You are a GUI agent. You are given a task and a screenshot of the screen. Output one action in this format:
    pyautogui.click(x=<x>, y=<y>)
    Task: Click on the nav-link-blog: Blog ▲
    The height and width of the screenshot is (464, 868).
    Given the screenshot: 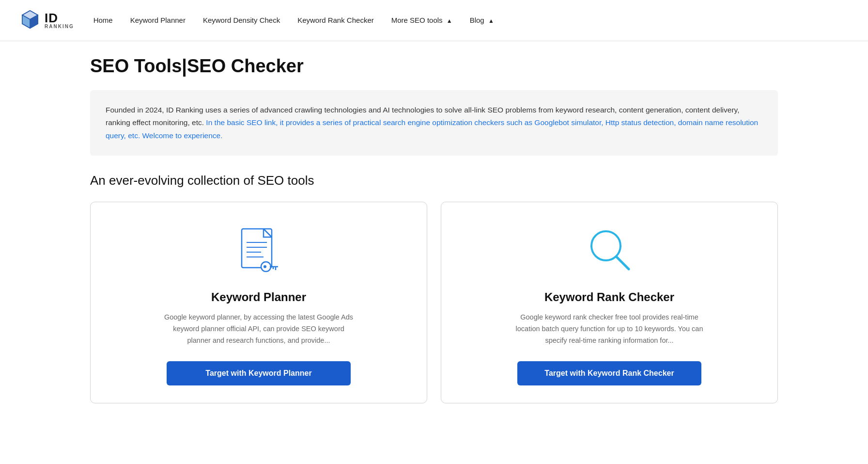 What is the action you would take?
    pyautogui.click(x=482, y=20)
    